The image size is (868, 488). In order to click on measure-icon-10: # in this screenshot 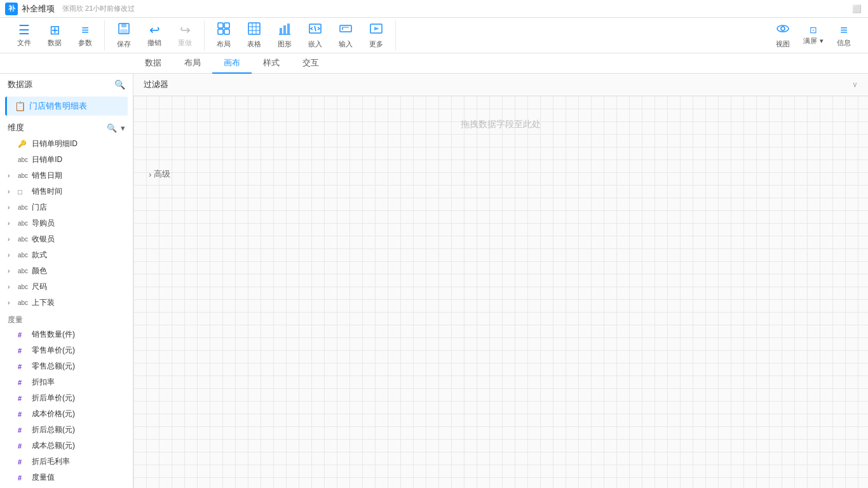, I will do `click(23, 478)`.